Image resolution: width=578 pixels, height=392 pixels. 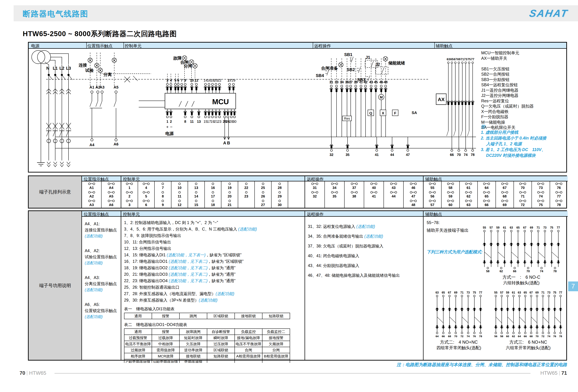 I want to click on terminal-map-cell: 676869, so click(x=505, y=195).